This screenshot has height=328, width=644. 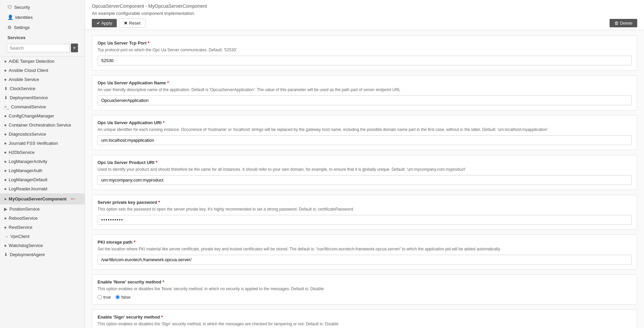 What do you see at coordinates (43, 254) in the screenshot?
I see `sidebar-list-item-deployment-agent: ⬇DeploymentAgent` at bounding box center [43, 254].